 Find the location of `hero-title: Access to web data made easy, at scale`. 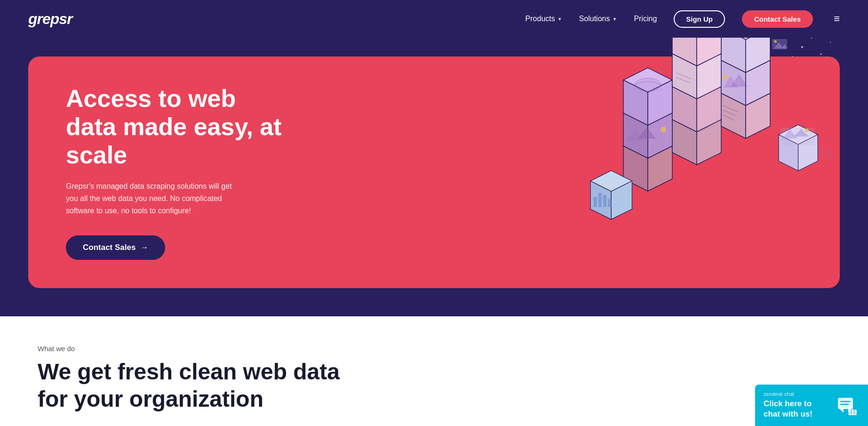

hero-title: Access to web data made easy, at scale is located at coordinates (179, 127).